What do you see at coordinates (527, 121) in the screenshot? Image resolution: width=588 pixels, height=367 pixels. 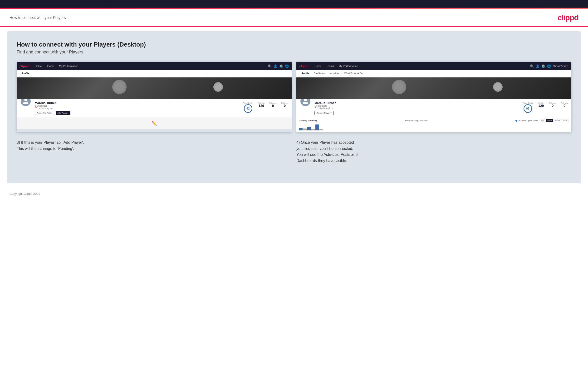 I see `activity-legend: On course Off course` at bounding box center [527, 121].